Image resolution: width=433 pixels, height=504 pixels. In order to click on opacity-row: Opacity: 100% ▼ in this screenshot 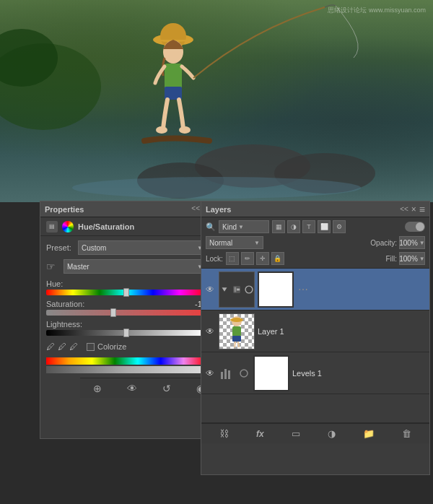, I will do `click(398, 243)`.